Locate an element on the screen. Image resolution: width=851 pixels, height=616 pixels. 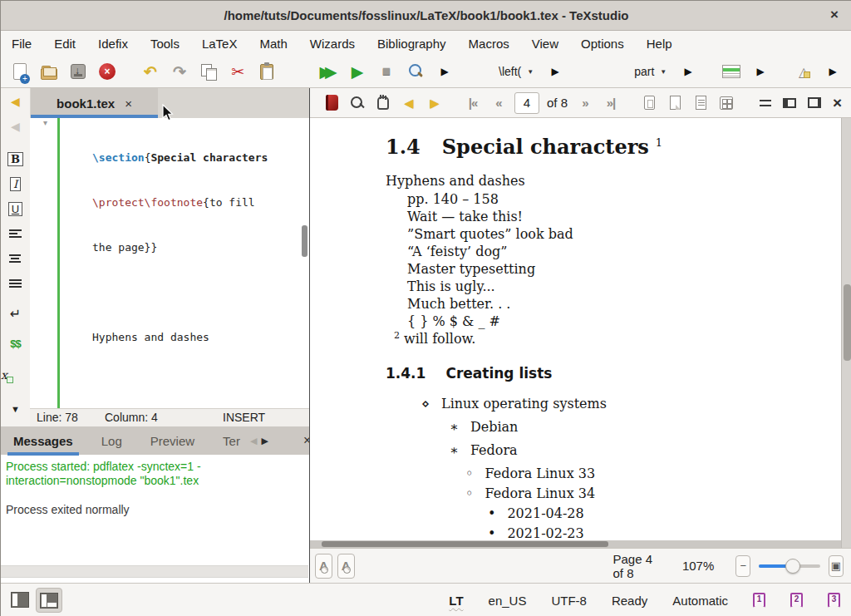
tab-messages: Messages is located at coordinates (43, 441).